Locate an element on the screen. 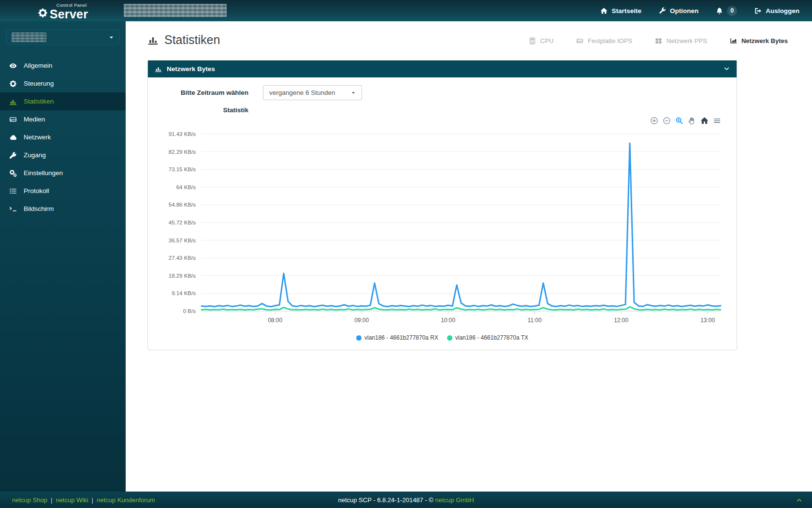  sidebar-item-protokoll: Protokoll is located at coordinates (63, 191).